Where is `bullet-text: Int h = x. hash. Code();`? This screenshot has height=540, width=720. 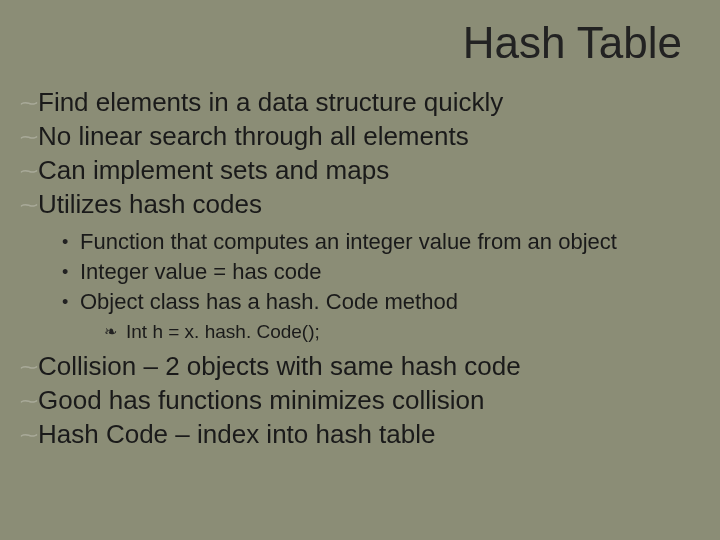 bullet-text: Int h = x. hash. Code(); is located at coordinates (223, 332).